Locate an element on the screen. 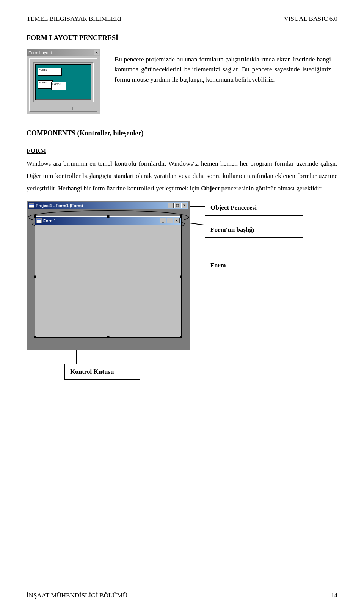 This screenshot has height=613, width=364. object-window-title: Project1 - Form1 (Form) is located at coordinates (59, 206).